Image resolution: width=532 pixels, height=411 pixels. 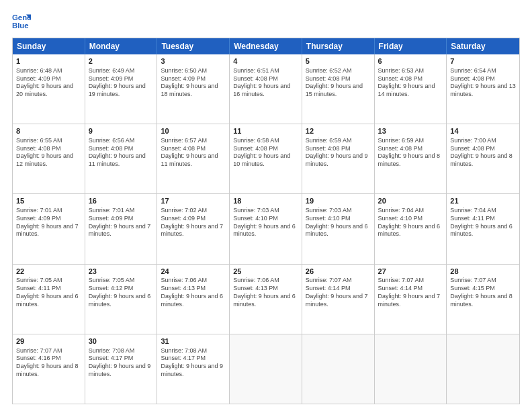 I want to click on day-cell-21: 21Sunrise: 7:04 AMSunset: 4:11 PMDayligh…, so click(x=483, y=228).